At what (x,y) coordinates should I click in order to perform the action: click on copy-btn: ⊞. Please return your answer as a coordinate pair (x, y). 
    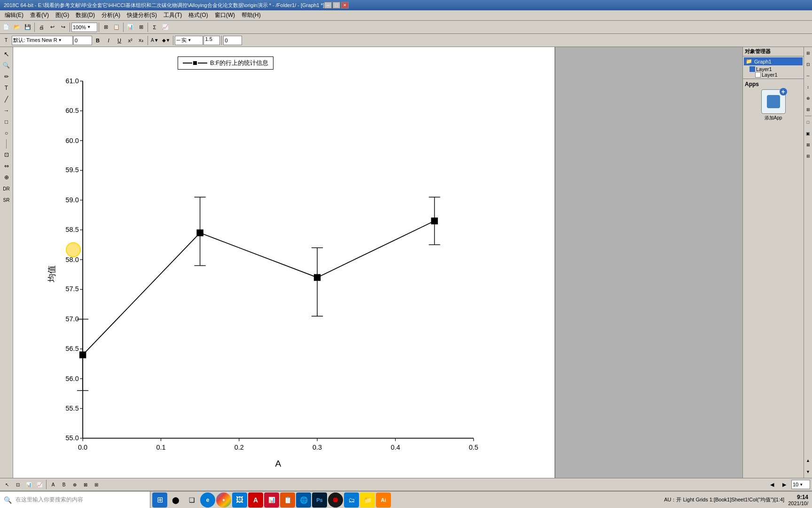
    Looking at the image, I should click on (106, 27).